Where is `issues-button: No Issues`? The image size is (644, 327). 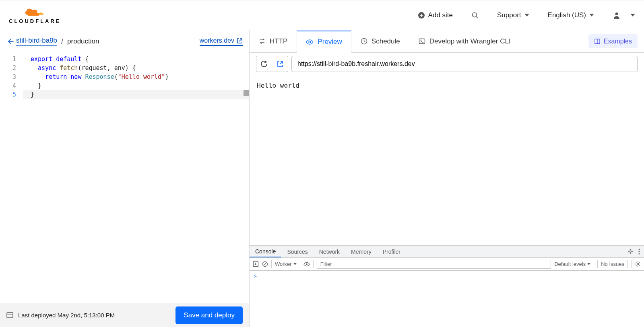 issues-button: No Issues is located at coordinates (613, 264).